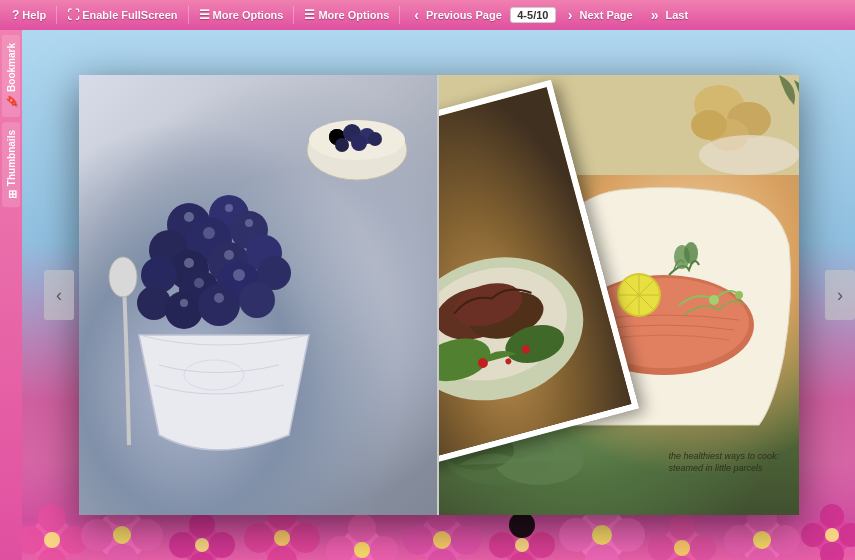 The image size is (855, 560). What do you see at coordinates (29, 15) in the screenshot?
I see `help-button: ? Help` at bounding box center [29, 15].